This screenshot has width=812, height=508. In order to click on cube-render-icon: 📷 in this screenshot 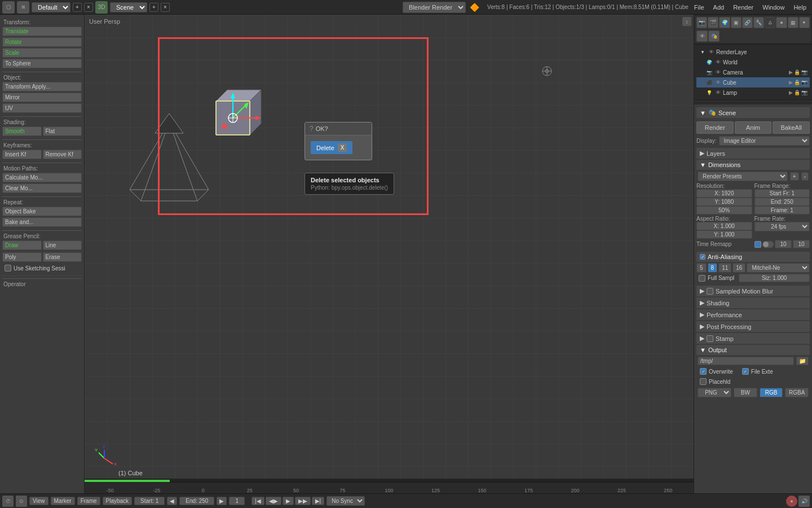, I will do `click(804, 82)`.